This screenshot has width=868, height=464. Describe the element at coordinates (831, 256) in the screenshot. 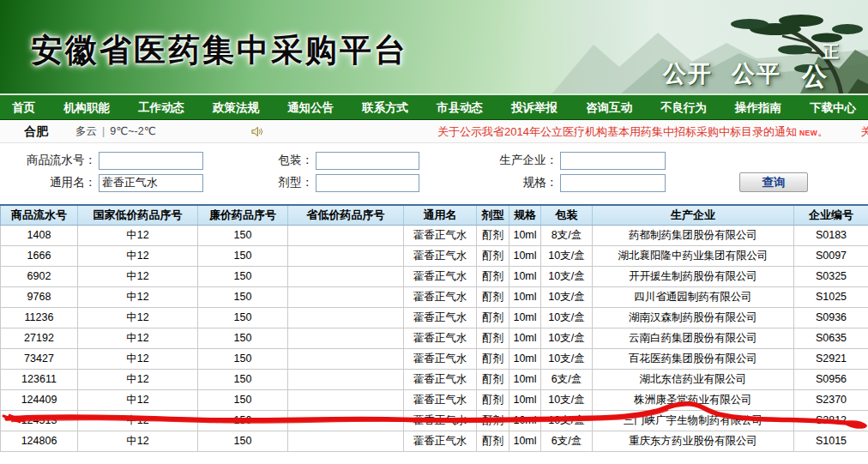

I see `cell-enterprise-id: S0097` at that location.